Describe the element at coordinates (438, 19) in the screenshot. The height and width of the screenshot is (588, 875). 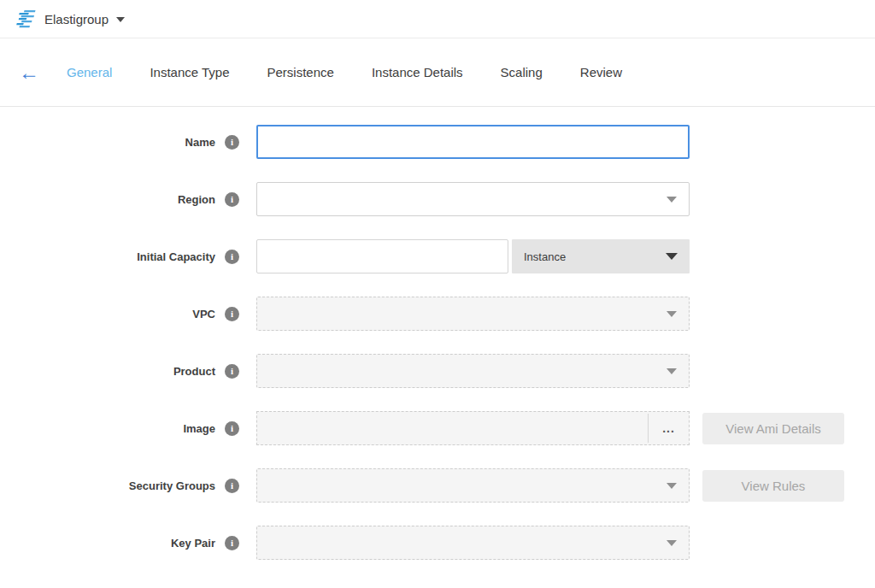
I see `top-bar: Elastigroup` at that location.